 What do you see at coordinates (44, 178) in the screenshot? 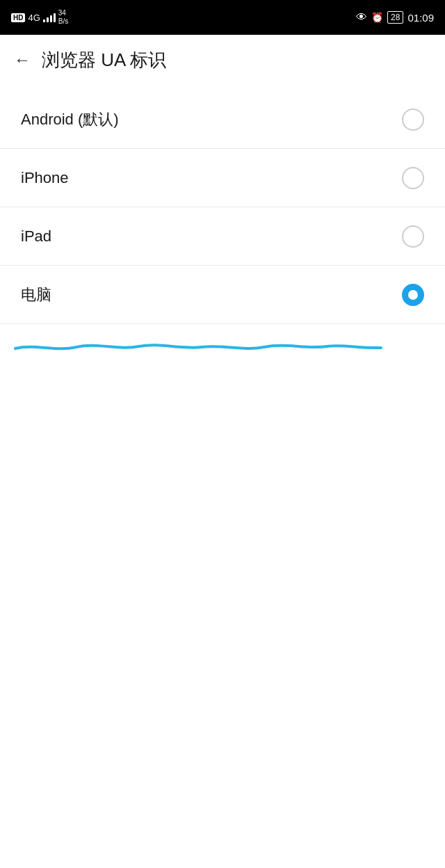
I see `option-iphone-label: iPhone` at bounding box center [44, 178].